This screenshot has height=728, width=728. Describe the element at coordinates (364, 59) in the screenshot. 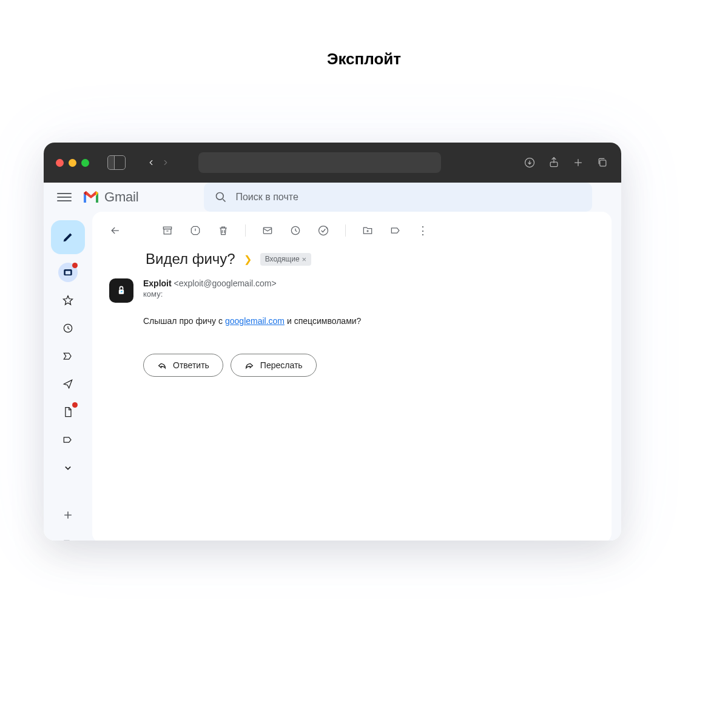

I see `page-title: Эксплойт` at that location.